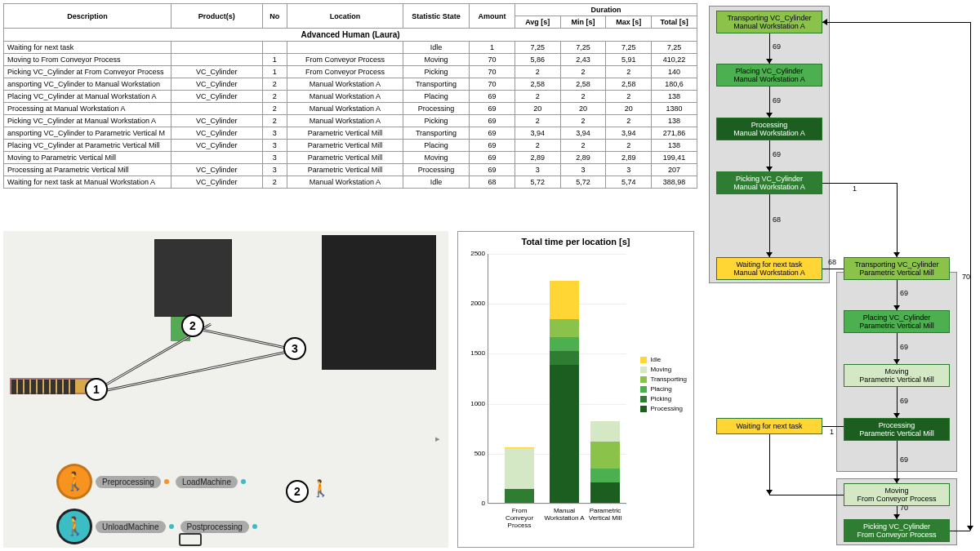 This screenshot has width=980, height=551. What do you see at coordinates (351, 134) in the screenshot?
I see `table-row: ansporting VC_Cylinder to Parametric Ver…` at bounding box center [351, 134].